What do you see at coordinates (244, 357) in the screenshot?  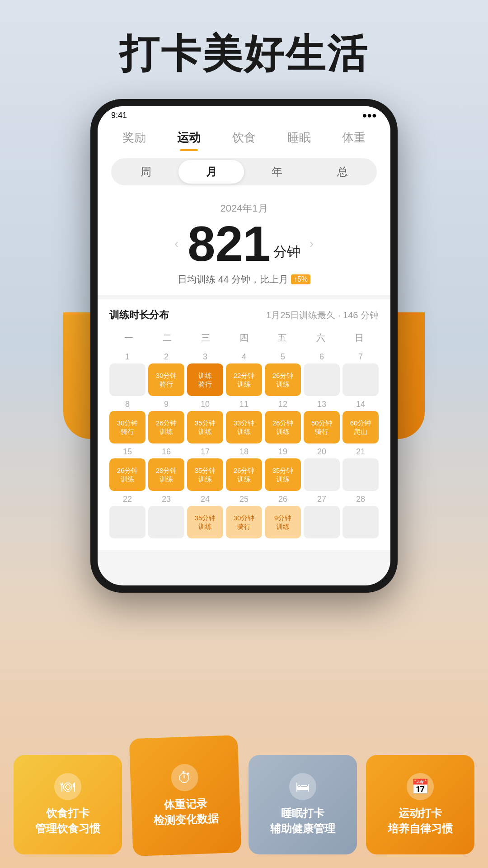 I see `week-date-row-0: 1234567` at bounding box center [244, 357].